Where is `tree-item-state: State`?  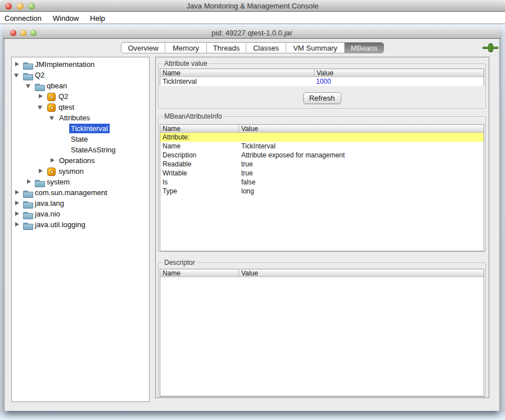 tree-item-state: State is located at coordinates (80, 139).